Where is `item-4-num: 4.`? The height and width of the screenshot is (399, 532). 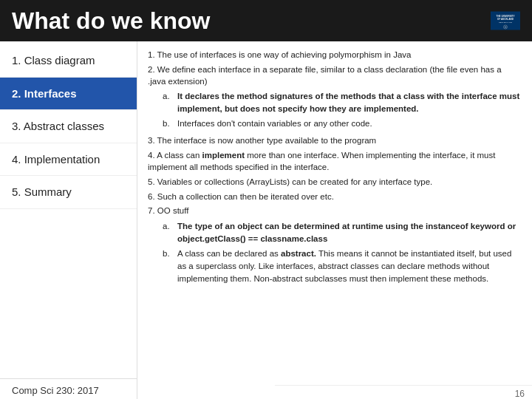 item-4-num: 4. is located at coordinates (152, 155).